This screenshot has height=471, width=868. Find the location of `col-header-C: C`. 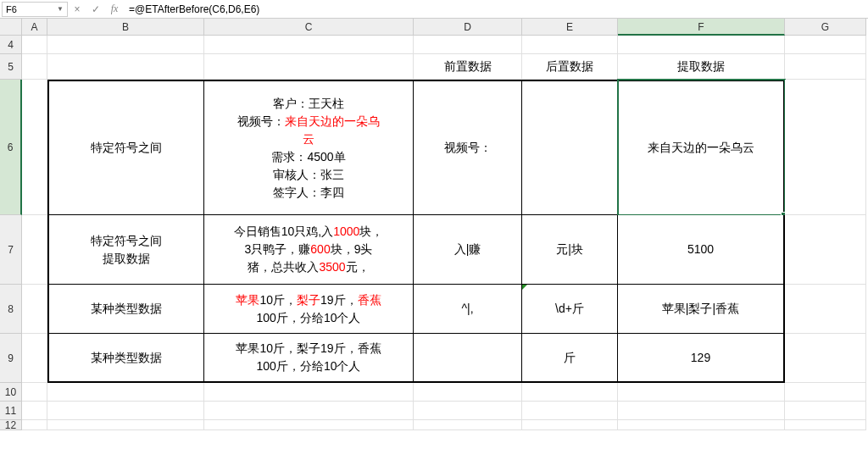

col-header-C: C is located at coordinates (309, 27).